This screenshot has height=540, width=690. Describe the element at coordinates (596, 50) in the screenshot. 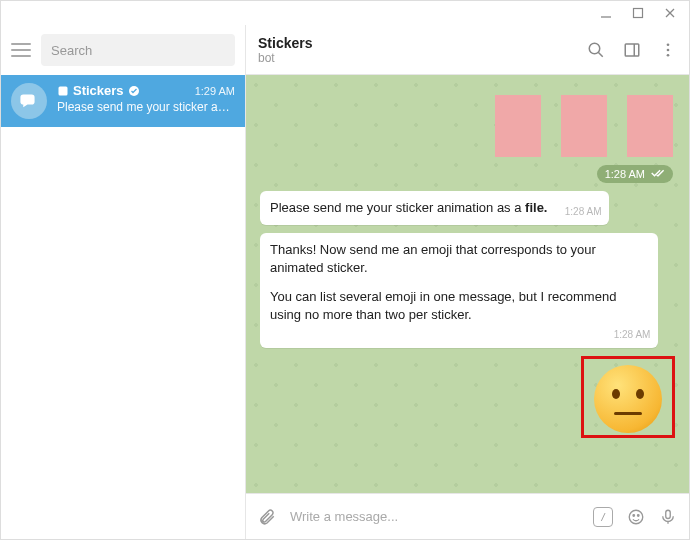

I see `search-icon` at that location.